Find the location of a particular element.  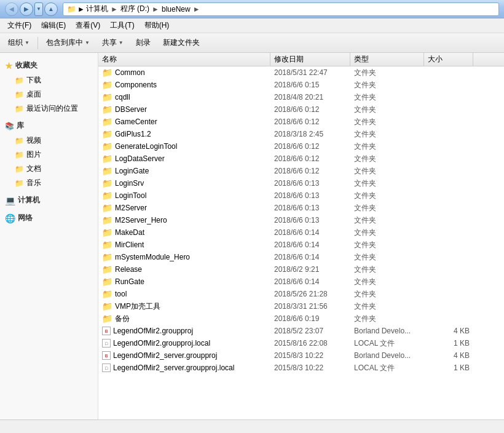

toolbar-burn: 刻录 is located at coordinates (143, 43).